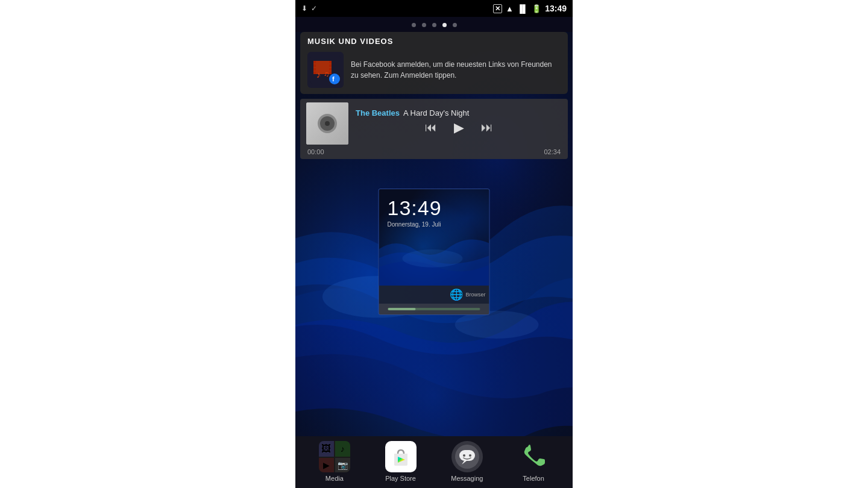 The image size is (868, 488). What do you see at coordinates (434, 8) in the screenshot?
I see `status-bar: ⬇ ✓ ✕ ▲ ▐▌ 🔋 13:49` at bounding box center [434, 8].